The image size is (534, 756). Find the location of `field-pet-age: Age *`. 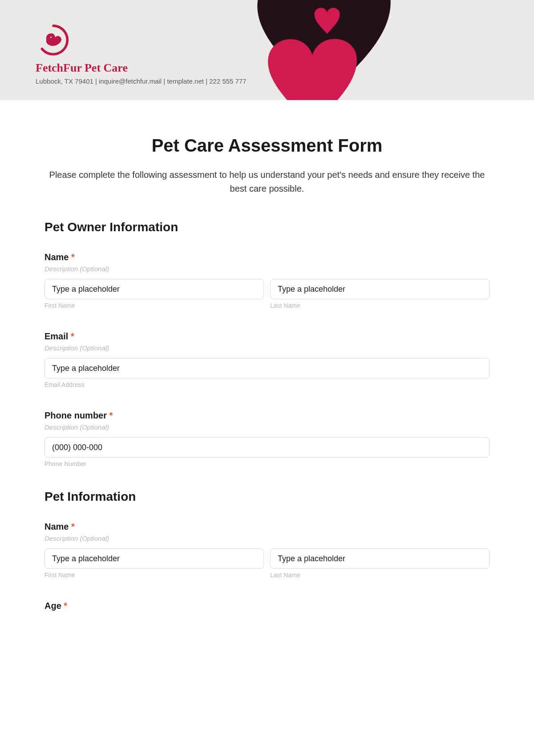

field-pet-age: Age * is located at coordinates (267, 606).